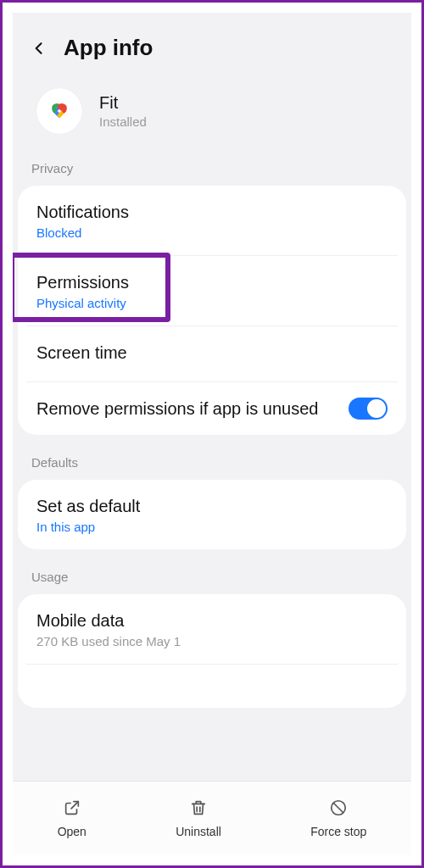  What do you see at coordinates (198, 832) in the screenshot?
I see `uninstall-label: Uninstall` at bounding box center [198, 832].